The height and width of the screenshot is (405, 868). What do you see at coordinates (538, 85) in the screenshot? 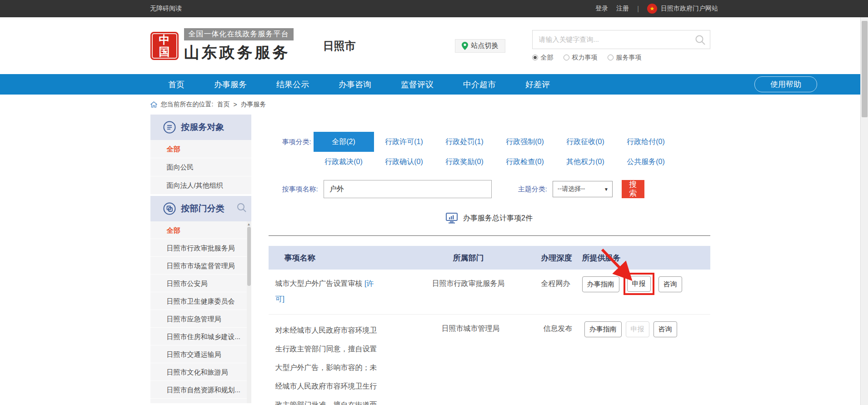
I see `nav-item-rating: 好差评` at bounding box center [538, 85].